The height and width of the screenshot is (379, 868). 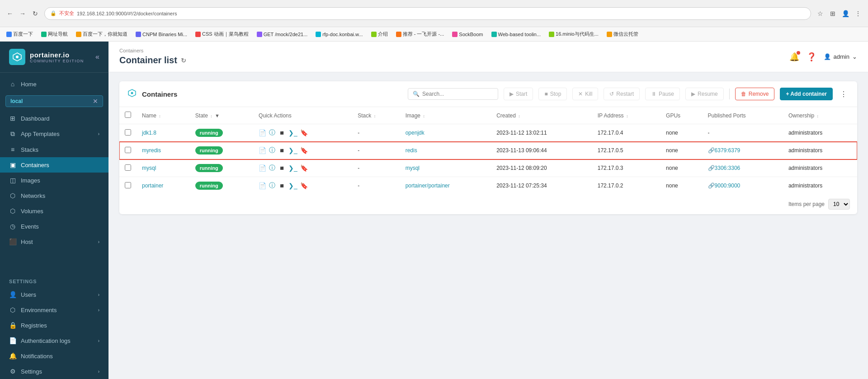 What do you see at coordinates (20, 34) in the screenshot?
I see `bookmark-baidu: 百度一下` at bounding box center [20, 34].